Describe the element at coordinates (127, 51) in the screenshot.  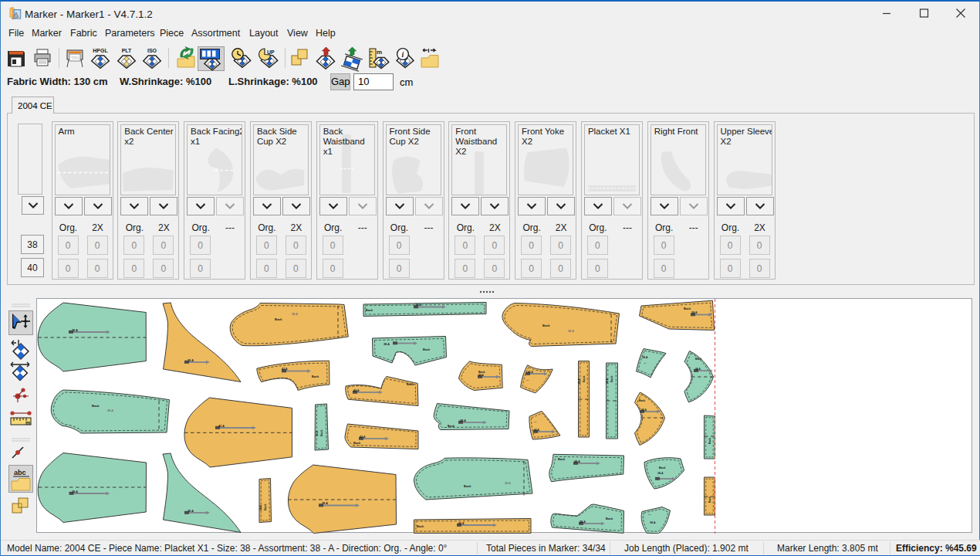
I see `svg-text: PLT` at that location.